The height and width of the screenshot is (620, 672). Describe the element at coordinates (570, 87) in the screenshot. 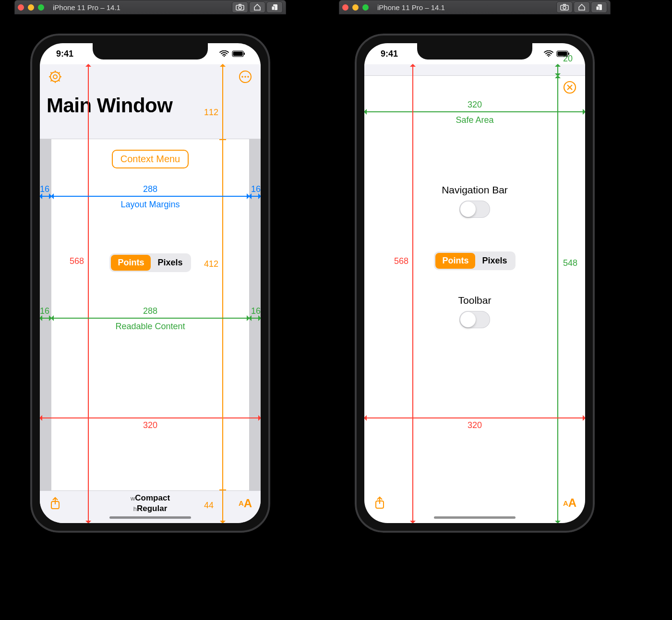

I see `close-icon` at that location.